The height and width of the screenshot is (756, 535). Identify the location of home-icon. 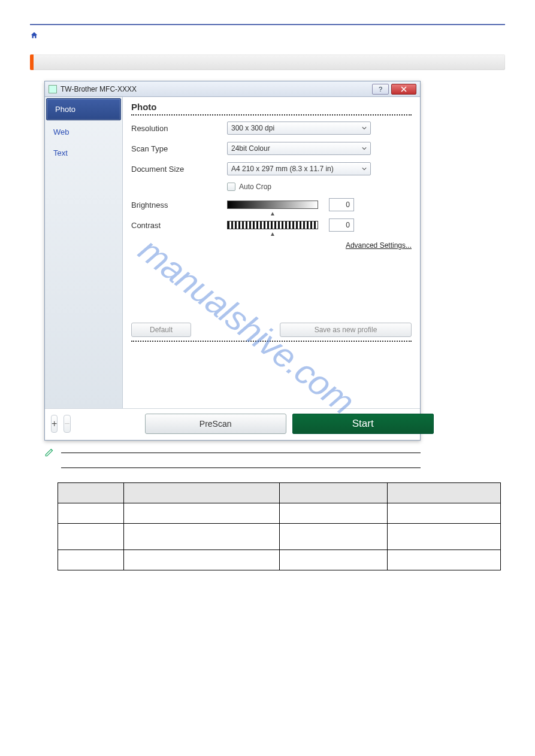
(34, 36).